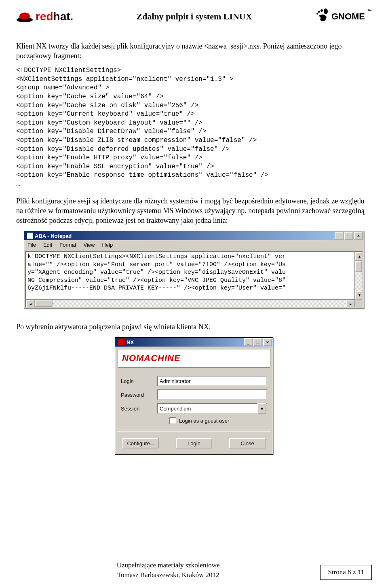 The width and height of the screenshot is (388, 588). Describe the element at coordinates (369, 11) in the screenshot. I see `gnome-trademark: ™` at that location.